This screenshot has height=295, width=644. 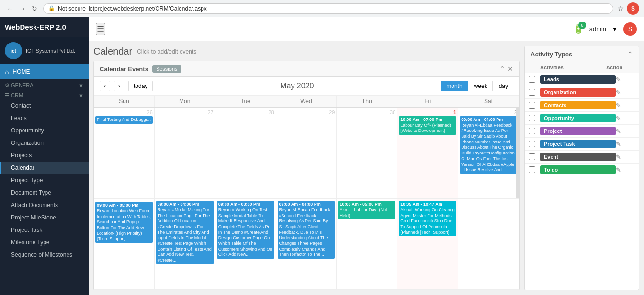 I want to click on sidebar-sub-attach-docs: Attach Documents, so click(x=44, y=205).